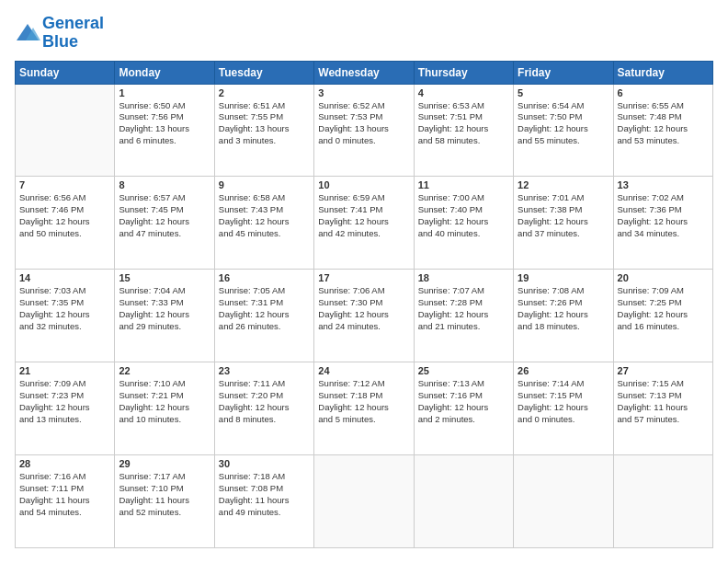 Image resolution: width=728 pixels, height=563 pixels. Describe the element at coordinates (364, 93) in the screenshot. I see `day-number: 3` at that location.